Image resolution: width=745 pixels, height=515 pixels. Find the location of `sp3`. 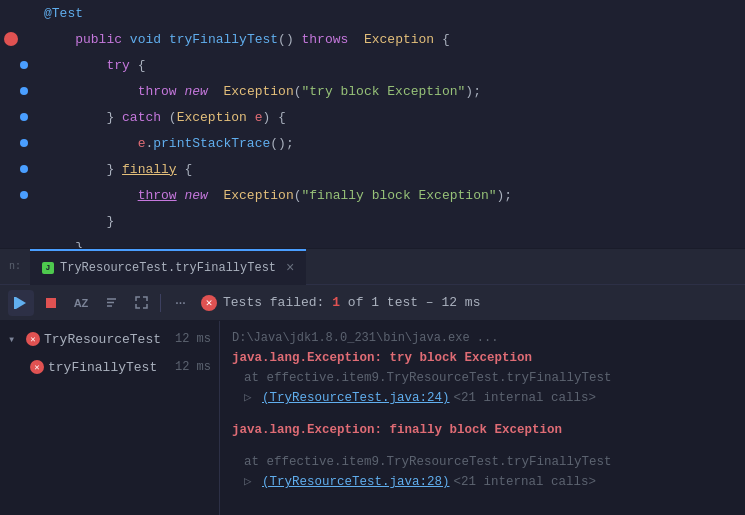

sp3 is located at coordinates (216, 196).